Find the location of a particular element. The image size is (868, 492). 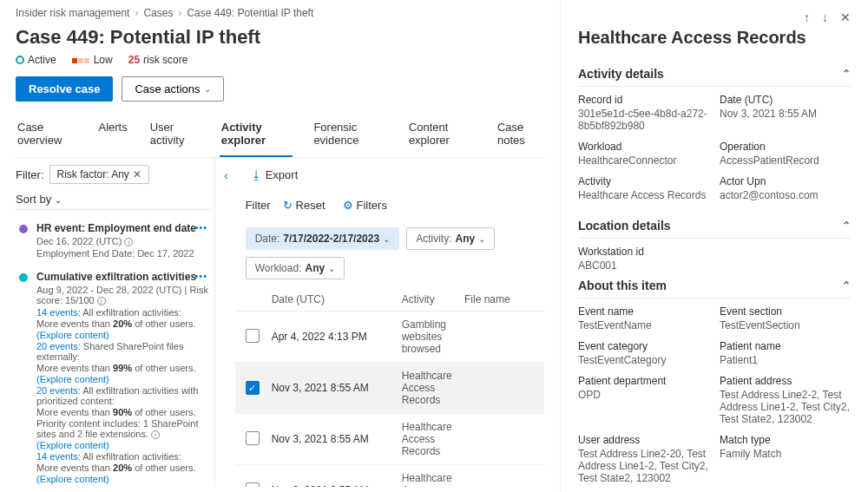

sort-by-dropdown: Sort by ⌄ is located at coordinates (113, 200).